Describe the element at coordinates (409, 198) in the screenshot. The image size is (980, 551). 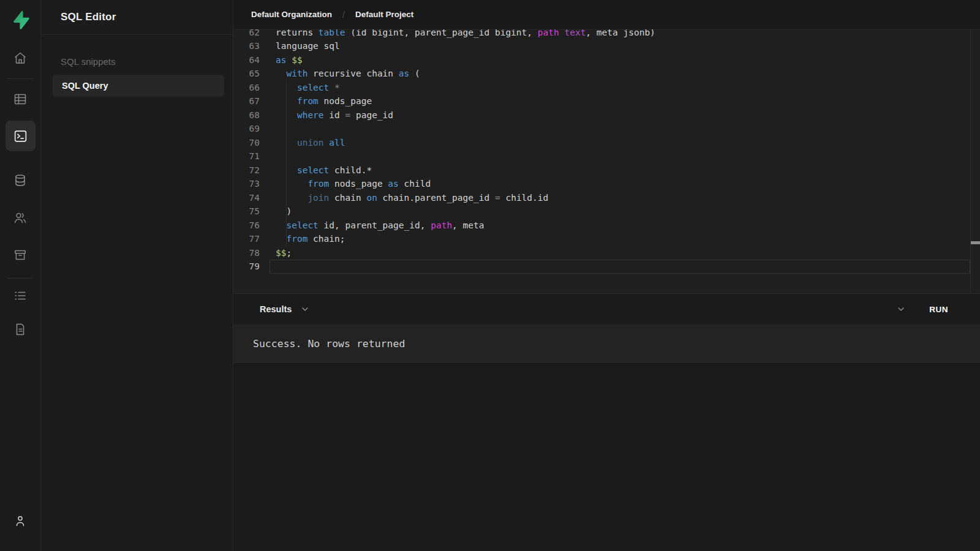
I see `code-text: join chain on chain.parent_page_id = chi…` at that location.